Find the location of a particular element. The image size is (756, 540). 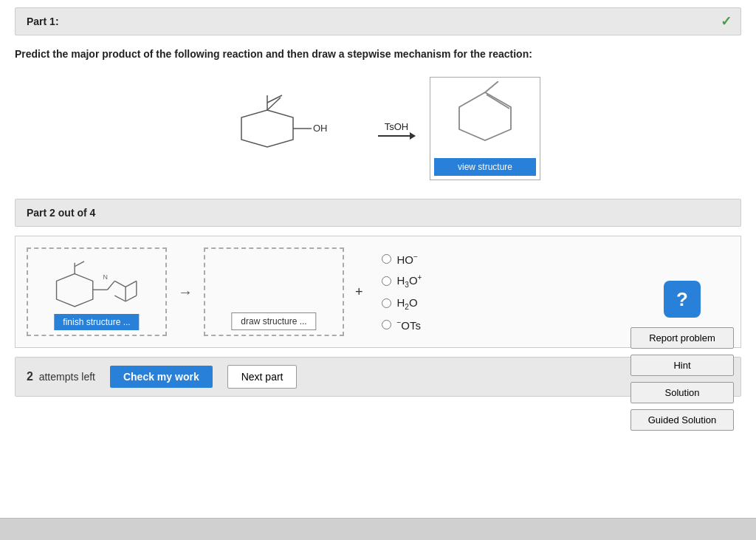

radio-option-h3o: H3O+ is located at coordinates (402, 281).